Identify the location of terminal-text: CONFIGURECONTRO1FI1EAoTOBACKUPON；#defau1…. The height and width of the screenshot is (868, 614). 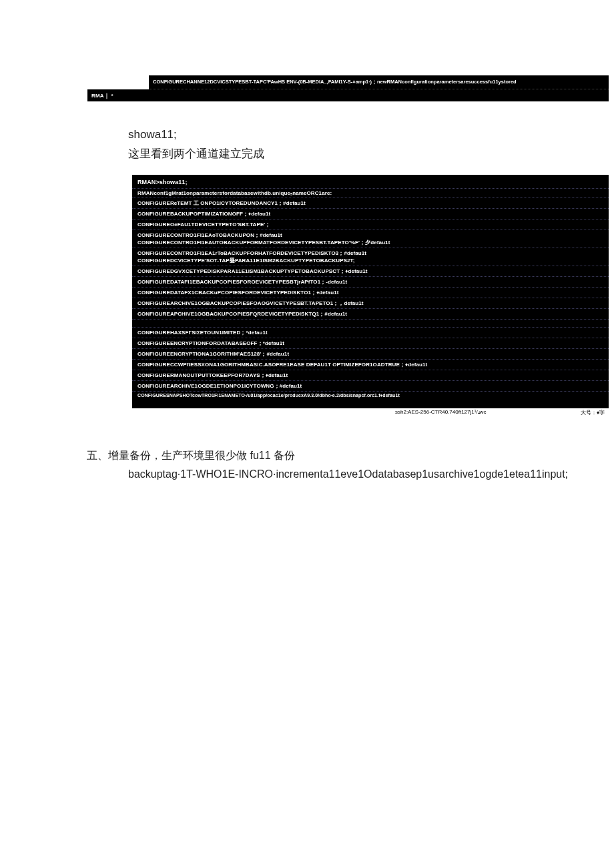
(210, 235).